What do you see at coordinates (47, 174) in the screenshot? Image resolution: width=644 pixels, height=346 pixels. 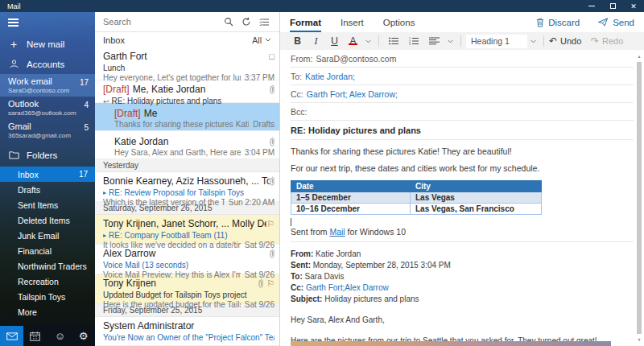 I see `sidebar-item-inbox: Inbox 17` at bounding box center [47, 174].